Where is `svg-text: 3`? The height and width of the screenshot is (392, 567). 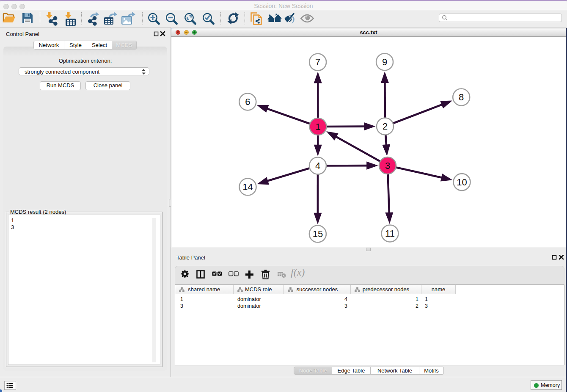
svg-text: 3 is located at coordinates (388, 166).